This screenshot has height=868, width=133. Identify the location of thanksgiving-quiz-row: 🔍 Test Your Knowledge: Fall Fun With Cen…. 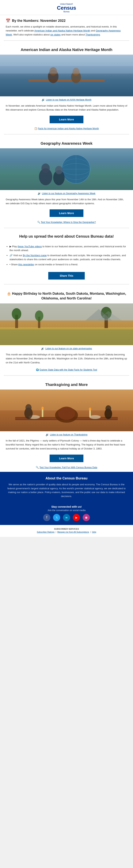
(66, 468).